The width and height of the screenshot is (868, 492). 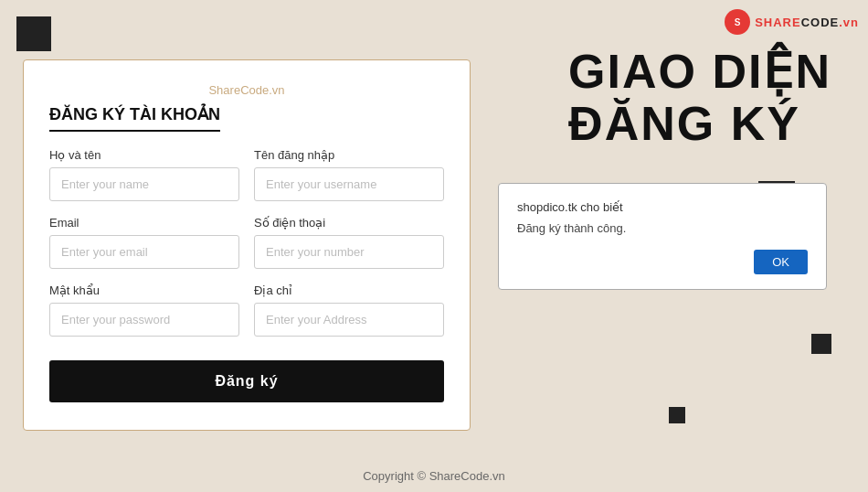 I want to click on submit-button: Đăng ký, so click(x=247, y=381).